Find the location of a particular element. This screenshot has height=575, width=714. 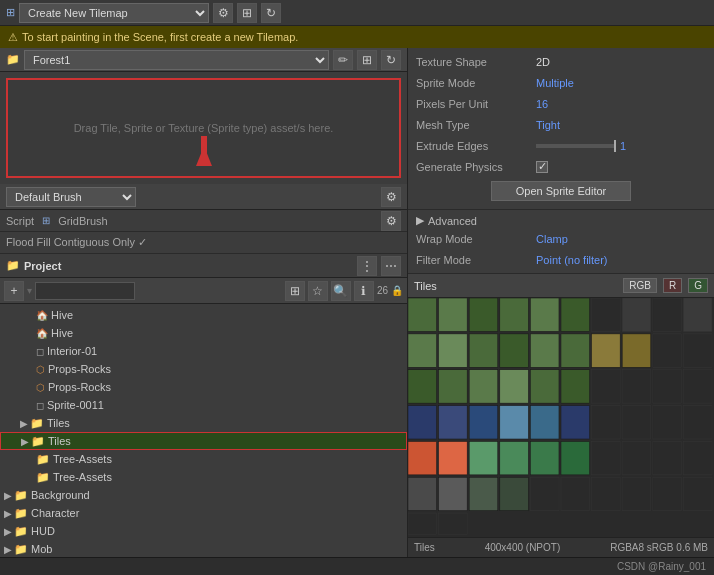

tree-item-interior: ◻ Interior-01 is located at coordinates (204, 351).